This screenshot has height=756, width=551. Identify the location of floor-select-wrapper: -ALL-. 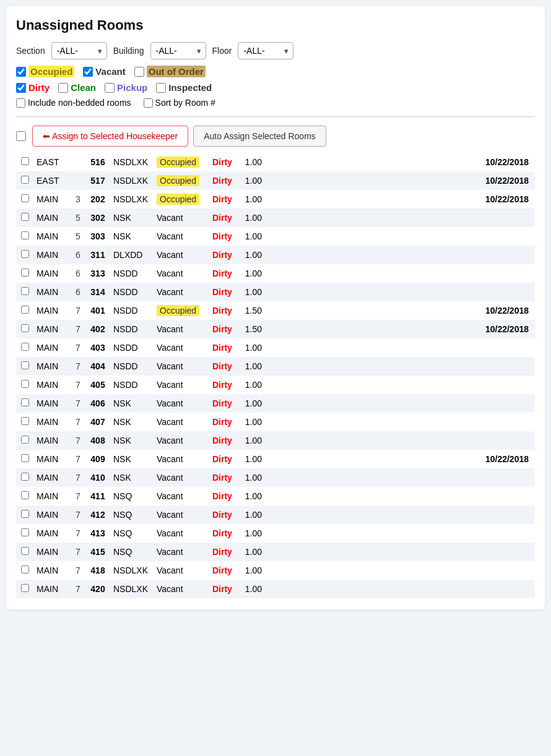
(266, 51).